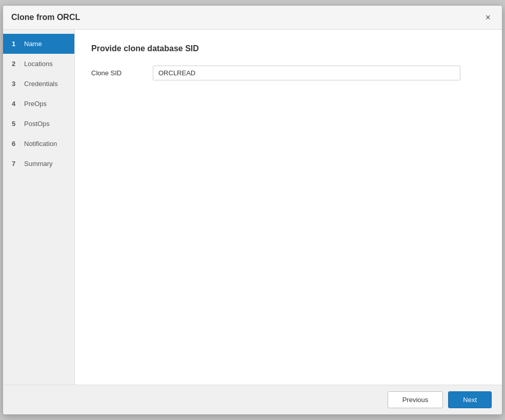 The width and height of the screenshot is (505, 420). What do you see at coordinates (39, 164) in the screenshot?
I see `sidebar-item-summary: 7 Summary` at bounding box center [39, 164].